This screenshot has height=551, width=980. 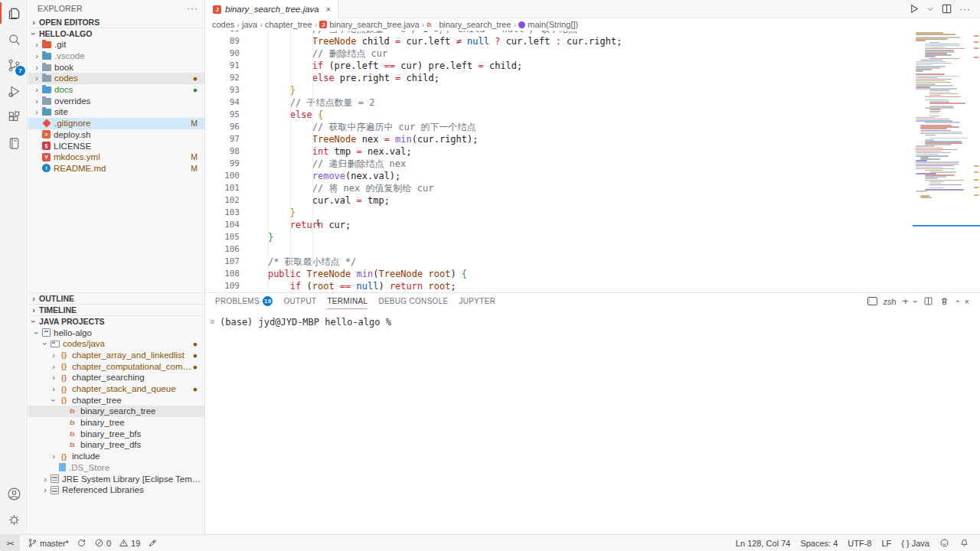 What do you see at coordinates (223, 274) in the screenshot?
I see `line-number: 108` at bounding box center [223, 274].